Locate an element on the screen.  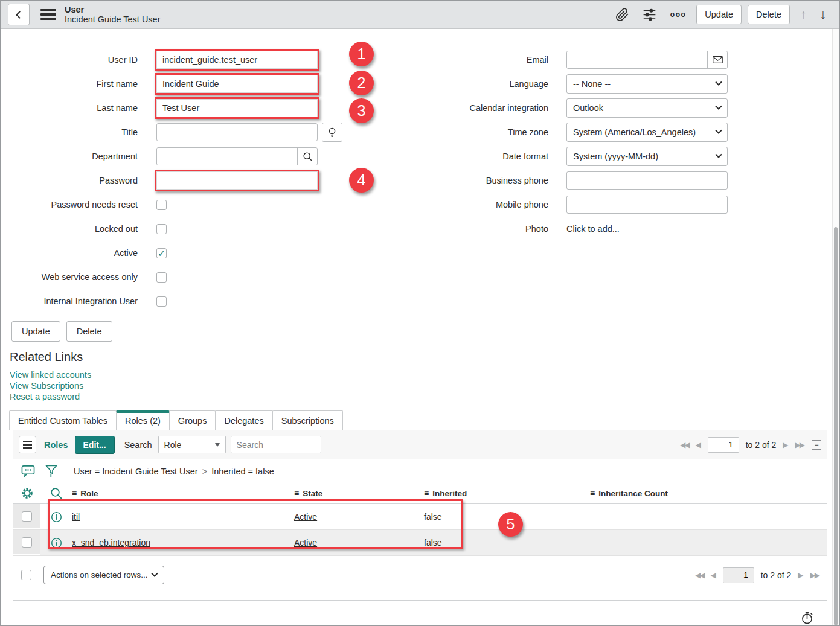
filter-icon is located at coordinates (51, 472).